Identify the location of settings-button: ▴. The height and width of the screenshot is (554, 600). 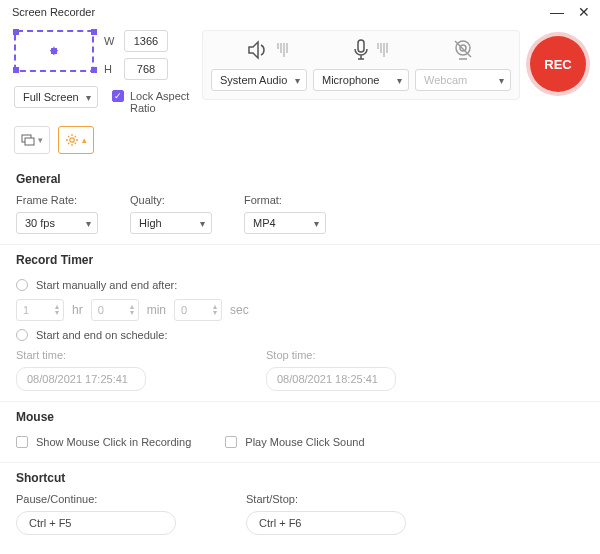
(76, 140).